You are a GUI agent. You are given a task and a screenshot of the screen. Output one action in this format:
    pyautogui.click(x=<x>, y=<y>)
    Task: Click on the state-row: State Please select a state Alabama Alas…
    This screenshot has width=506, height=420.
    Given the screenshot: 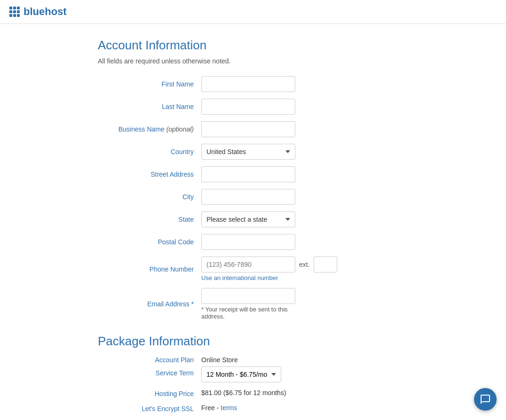 What is the action you would take?
    pyautogui.click(x=253, y=219)
    